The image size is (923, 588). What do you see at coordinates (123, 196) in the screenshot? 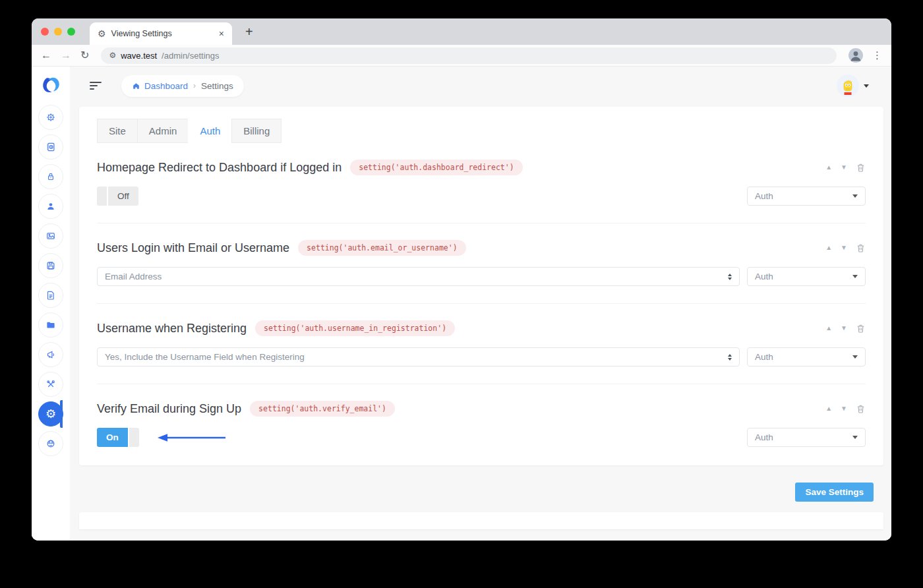
I see `toggle-label: Off` at bounding box center [123, 196].